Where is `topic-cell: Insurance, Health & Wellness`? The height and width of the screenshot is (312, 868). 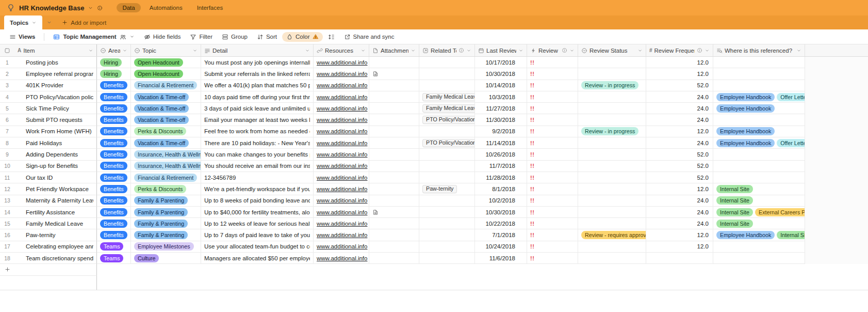 topic-cell: Insurance, Health & Wellness is located at coordinates (166, 154).